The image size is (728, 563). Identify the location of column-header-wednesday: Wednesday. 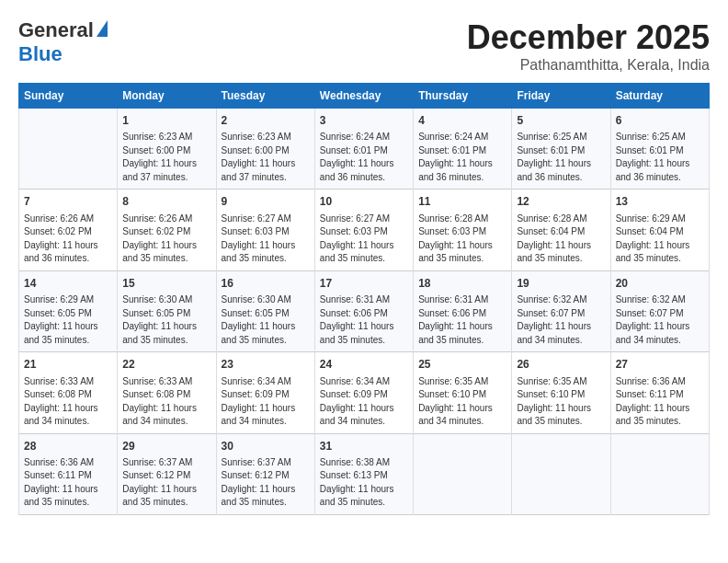
(364, 96).